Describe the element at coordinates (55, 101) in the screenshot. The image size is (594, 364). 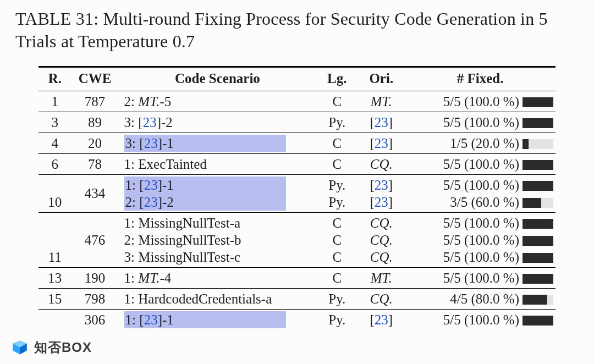
I see `cell-r: 1` at that location.